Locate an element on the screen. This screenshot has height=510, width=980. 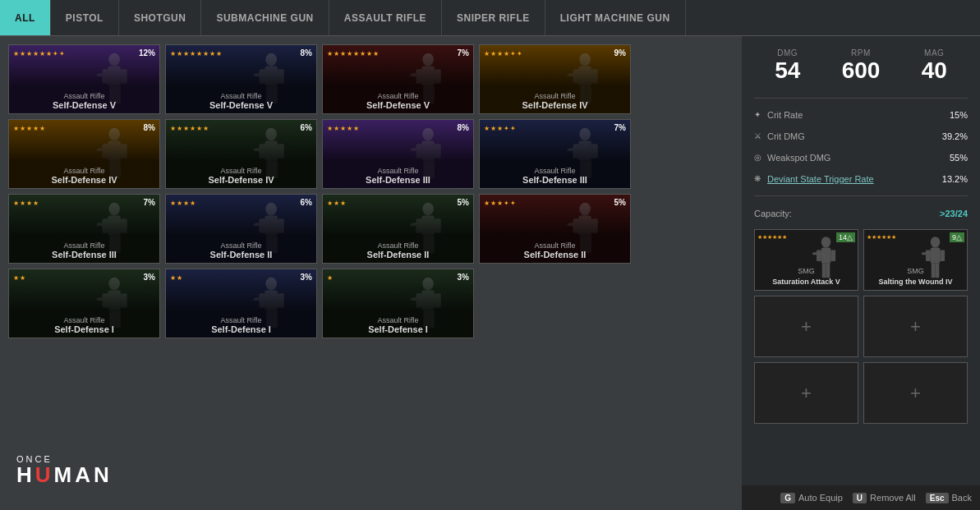
weapon-card: ★★★★★8%Assault RifleSelf-Defense III is located at coordinates (398, 154).